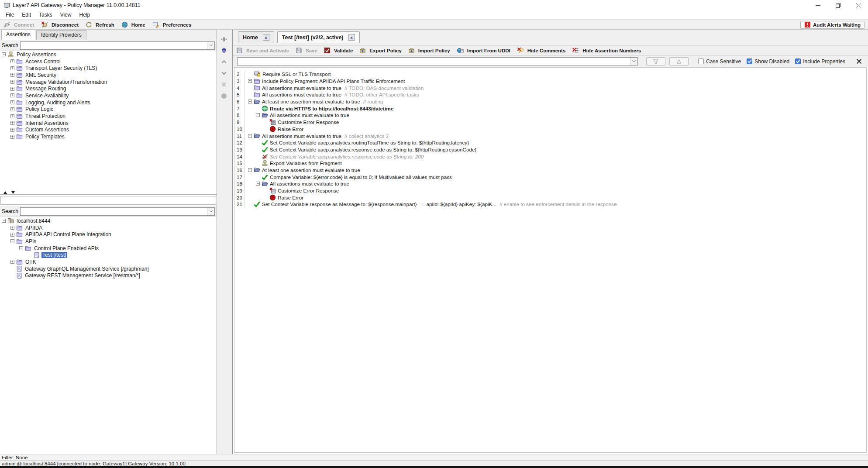  Describe the element at coordinates (108, 89) in the screenshot. I see `tree-item: +Message Routing` at that location.